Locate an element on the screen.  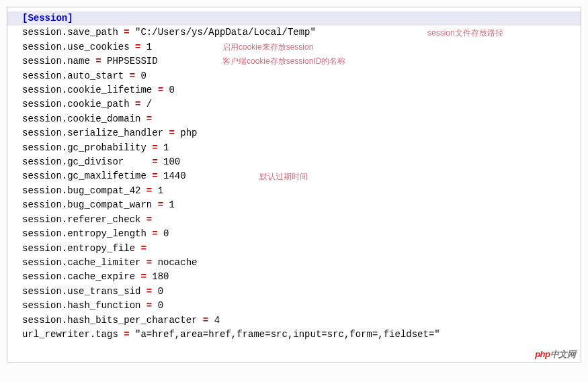
config-line: session.serialize_handler = php is located at coordinates (294, 133).